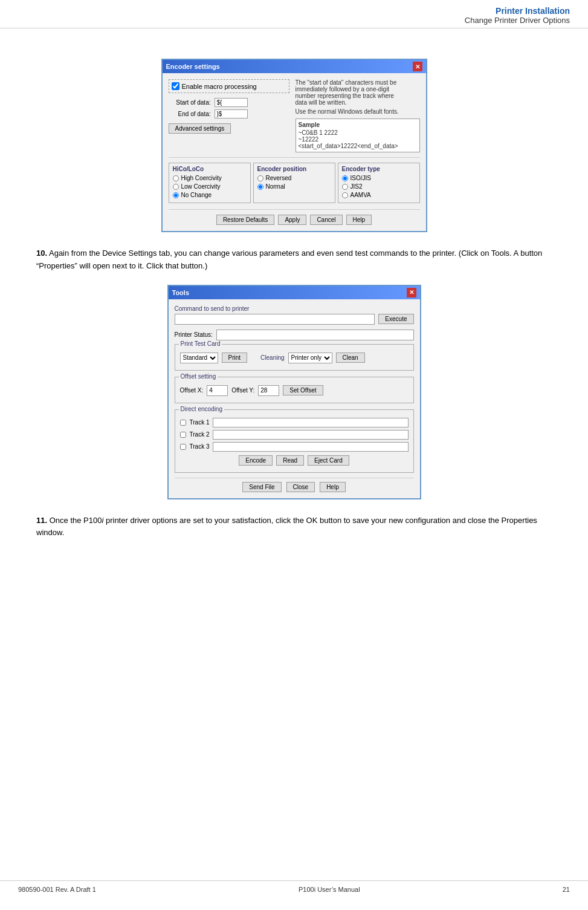 The image size is (588, 910). What do you see at coordinates (326, 220) in the screenshot?
I see `cancel-button: Cancel` at bounding box center [326, 220].